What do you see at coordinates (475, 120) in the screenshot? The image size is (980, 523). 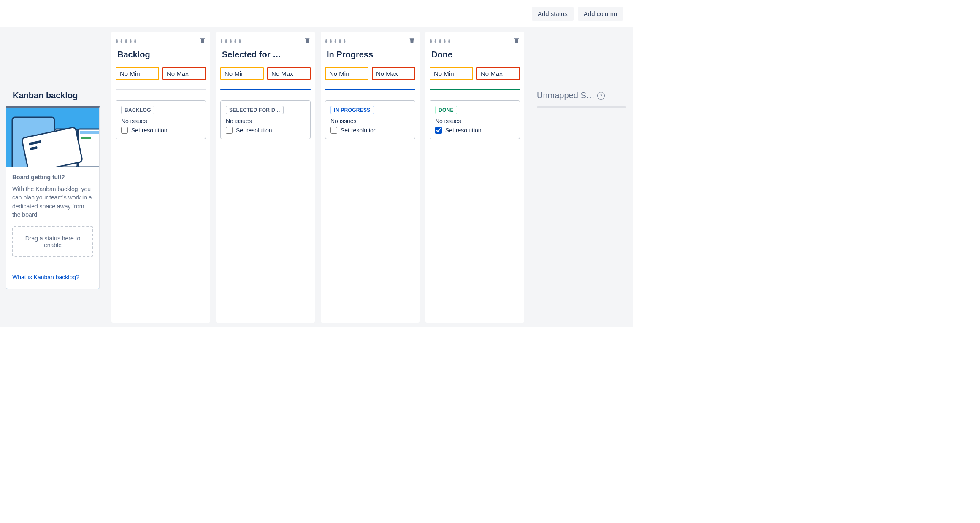 I see `status-card: DONE No issues Set resolution` at bounding box center [475, 120].